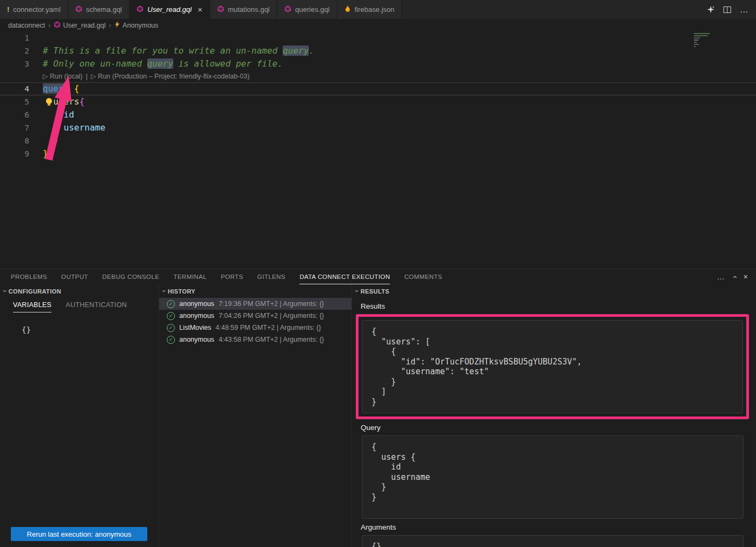 The image size is (756, 547). Describe the element at coordinates (734, 277) in the screenshot. I see `maximize-panel-icon: ›` at that location.